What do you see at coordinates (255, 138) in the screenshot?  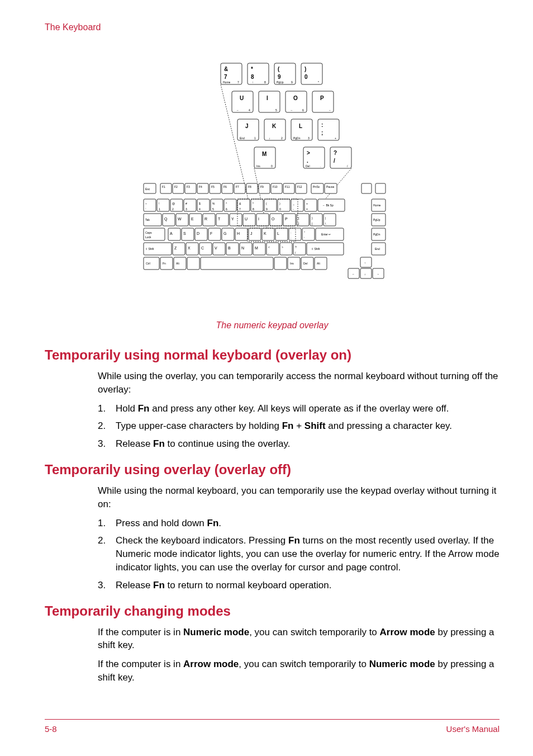 I see `svg-text: 1` at bounding box center [255, 138].